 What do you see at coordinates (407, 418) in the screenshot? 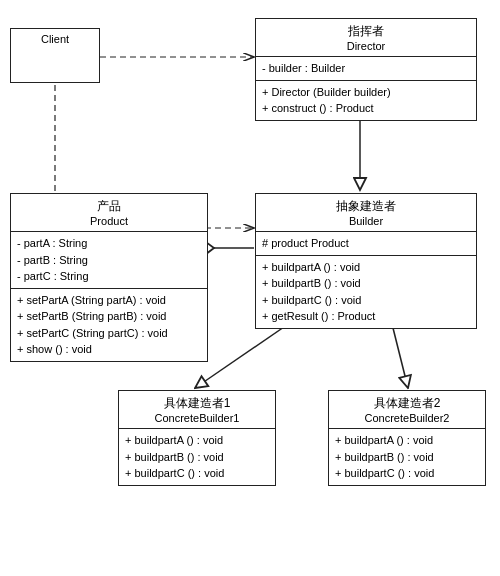
I see `concrete2-label-en: ConcreteBuilder2` at bounding box center [407, 418].